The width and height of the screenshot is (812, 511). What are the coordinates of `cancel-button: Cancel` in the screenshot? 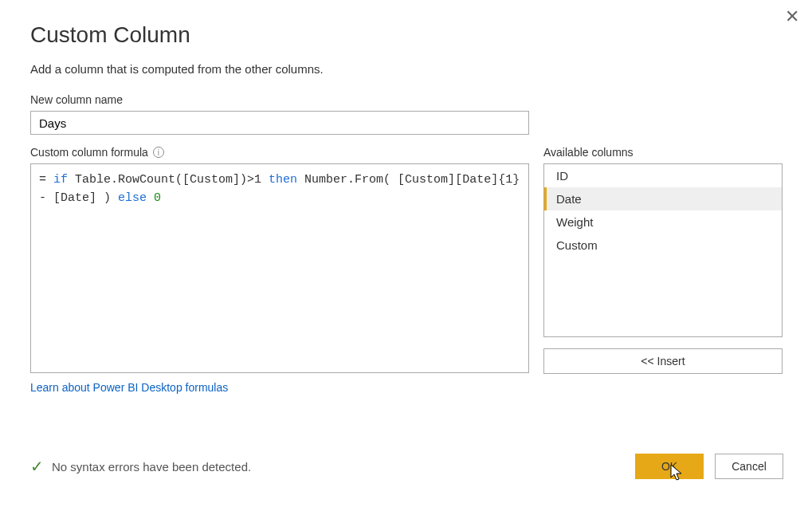 It's located at (749, 466).